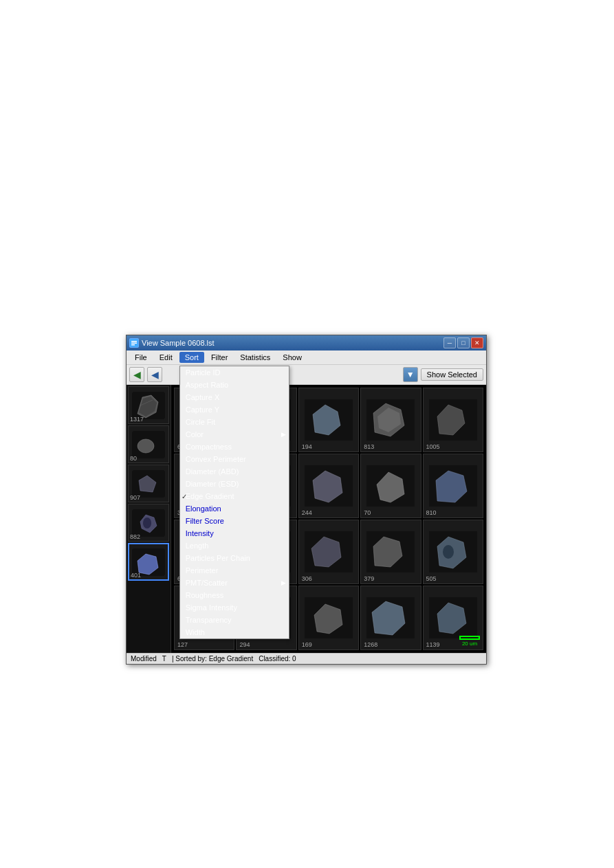 Image resolution: width=614 pixels, height=868 pixels. Describe the element at coordinates (135, 537) in the screenshot. I see `particle-id-882: 882` at that location.